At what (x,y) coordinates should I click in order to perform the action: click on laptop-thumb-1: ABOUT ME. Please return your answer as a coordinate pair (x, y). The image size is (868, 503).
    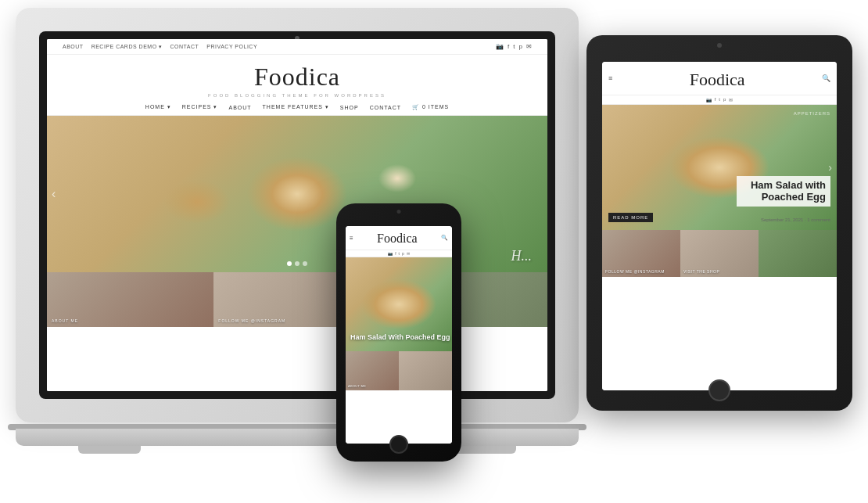
    Looking at the image, I should click on (130, 300).